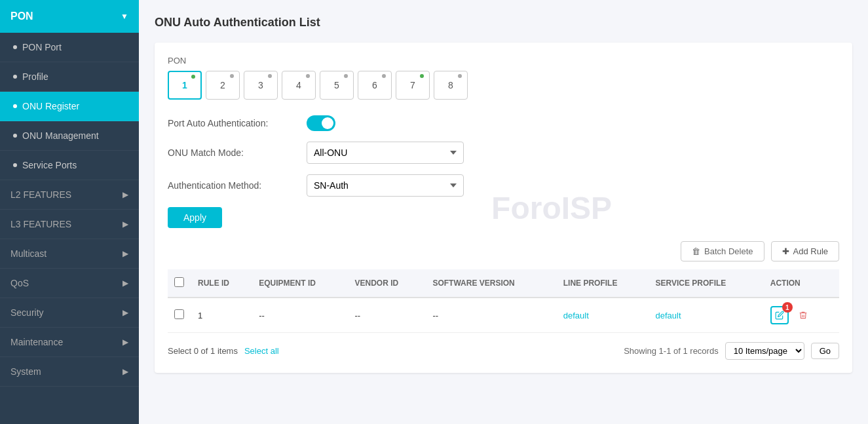  I want to click on onu-match-mode-row: ONU Match Mode: All-ONU Manual, so click(503, 153).